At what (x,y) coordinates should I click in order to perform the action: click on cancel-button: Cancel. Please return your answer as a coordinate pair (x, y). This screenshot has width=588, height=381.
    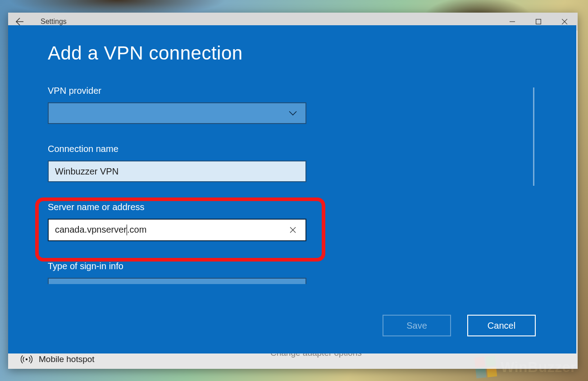
    Looking at the image, I should click on (501, 326).